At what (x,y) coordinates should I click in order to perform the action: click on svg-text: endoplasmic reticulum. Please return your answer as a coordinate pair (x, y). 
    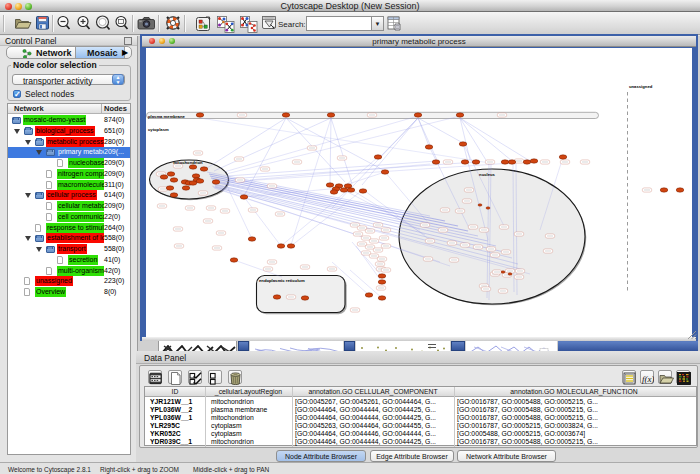
    Looking at the image, I should click on (282, 280).